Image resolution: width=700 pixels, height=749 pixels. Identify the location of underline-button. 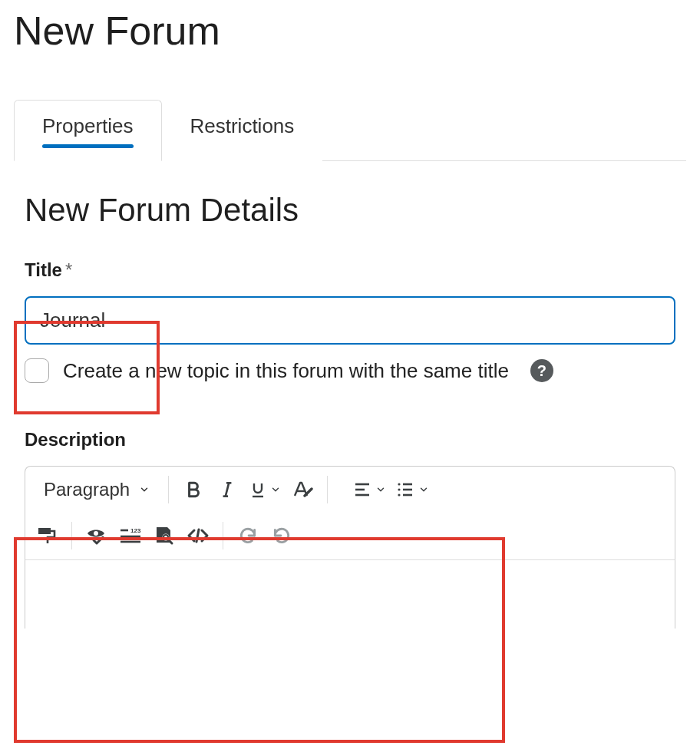
(265, 490).